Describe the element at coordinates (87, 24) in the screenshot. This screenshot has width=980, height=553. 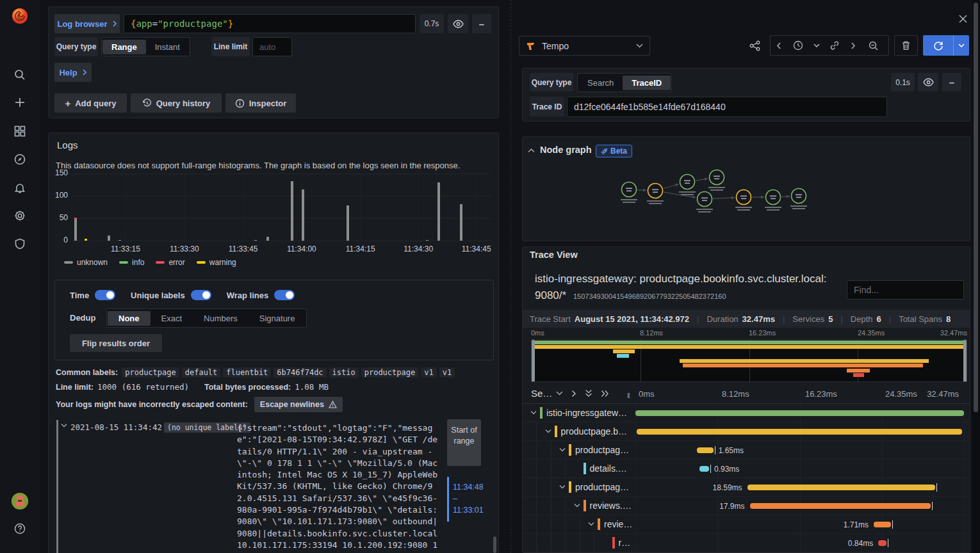
I see `log-browser-button: Log browser` at that location.